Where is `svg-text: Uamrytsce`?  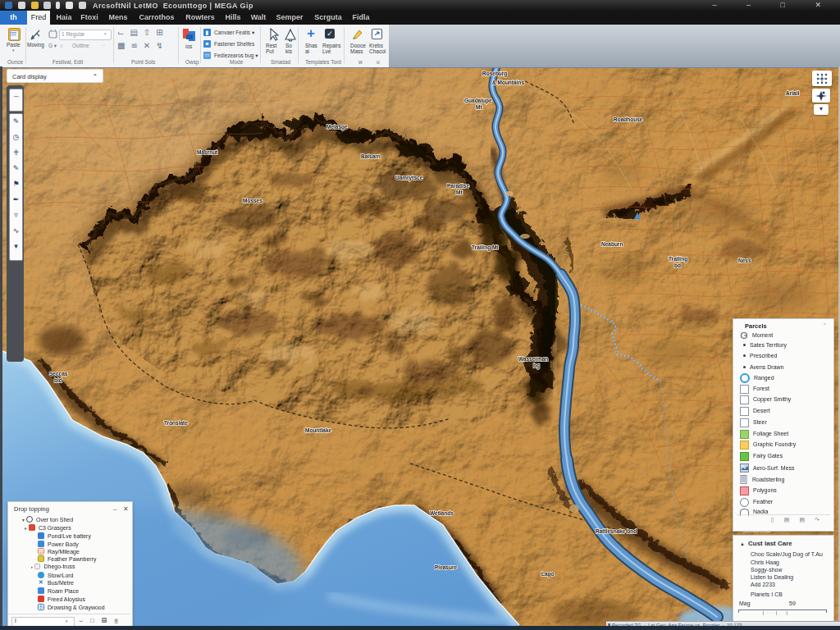
svg-text: Uamrytsce is located at coordinates (409, 178).